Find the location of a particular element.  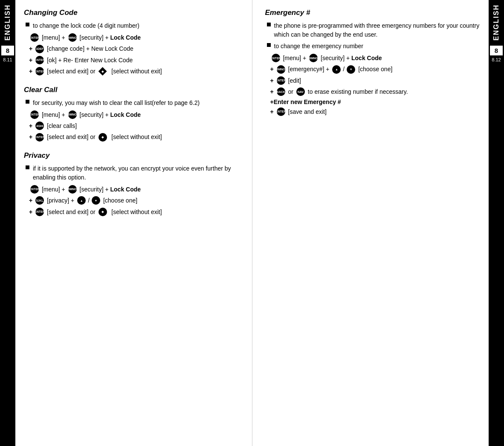

changing-code-text: to change the lock code (4 digit number) is located at coordinates (136, 26).